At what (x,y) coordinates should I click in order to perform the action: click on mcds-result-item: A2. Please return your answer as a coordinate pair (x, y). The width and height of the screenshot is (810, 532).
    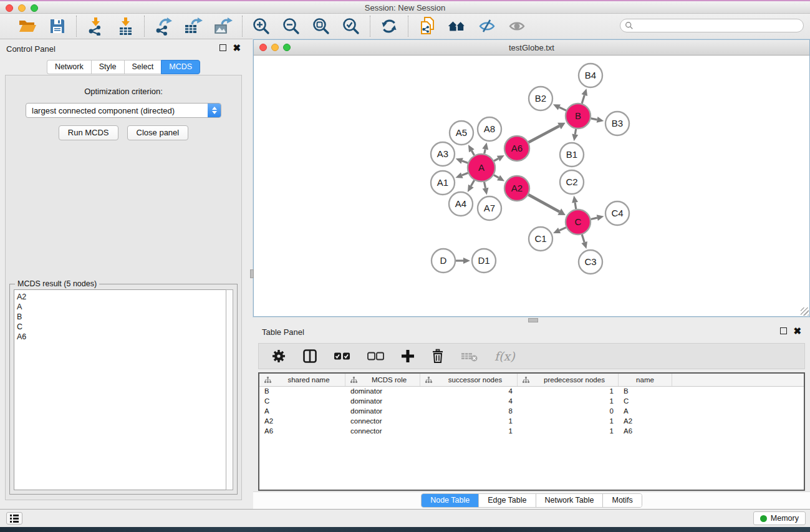
    Looking at the image, I should click on (121, 297).